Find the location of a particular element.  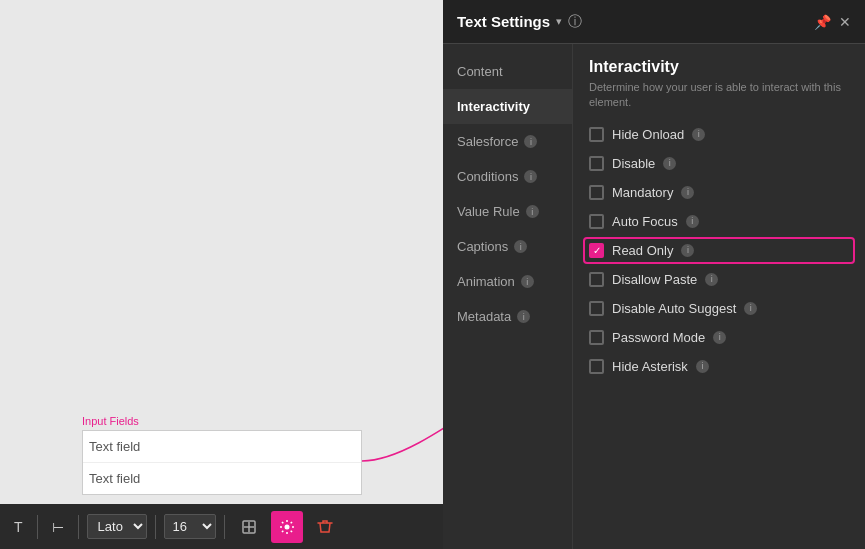

panel-sidebar: ContentInteractivitySalesforceiCondition… is located at coordinates (508, 296).